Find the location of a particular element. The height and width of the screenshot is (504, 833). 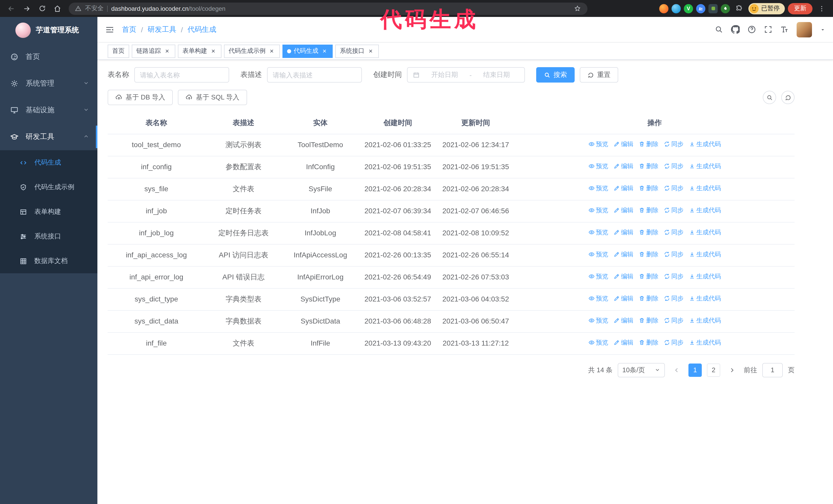

table-desc-input is located at coordinates (314, 75).